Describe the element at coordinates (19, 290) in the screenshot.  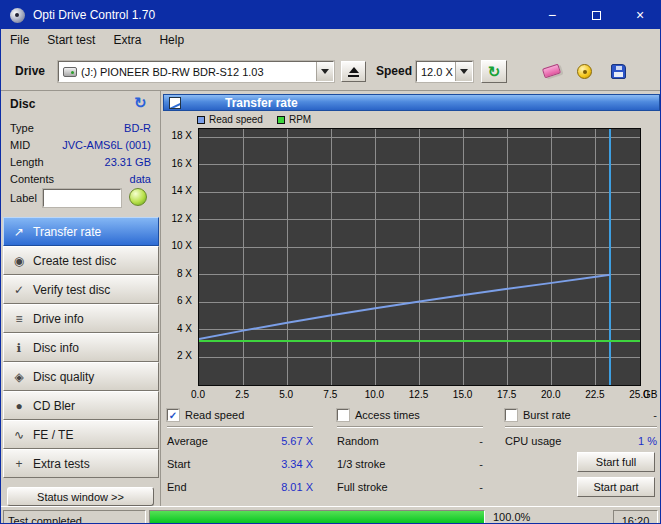
I see `verify-test-disc-icon: ✓` at that location.